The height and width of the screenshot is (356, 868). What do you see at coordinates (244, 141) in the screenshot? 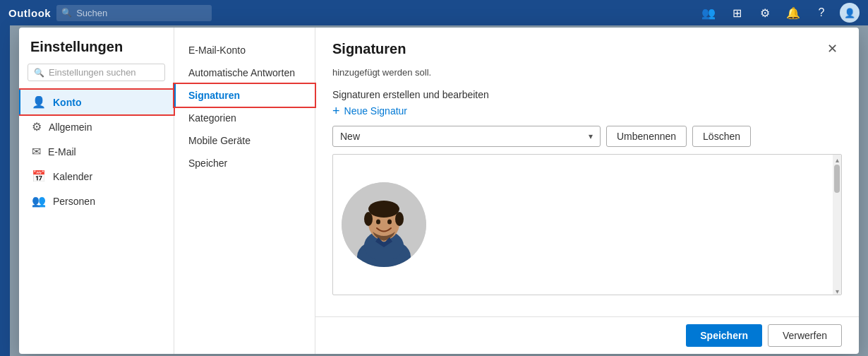
I see `middle-item-mobile-geraete: Mobile Geräte` at bounding box center [244, 141].